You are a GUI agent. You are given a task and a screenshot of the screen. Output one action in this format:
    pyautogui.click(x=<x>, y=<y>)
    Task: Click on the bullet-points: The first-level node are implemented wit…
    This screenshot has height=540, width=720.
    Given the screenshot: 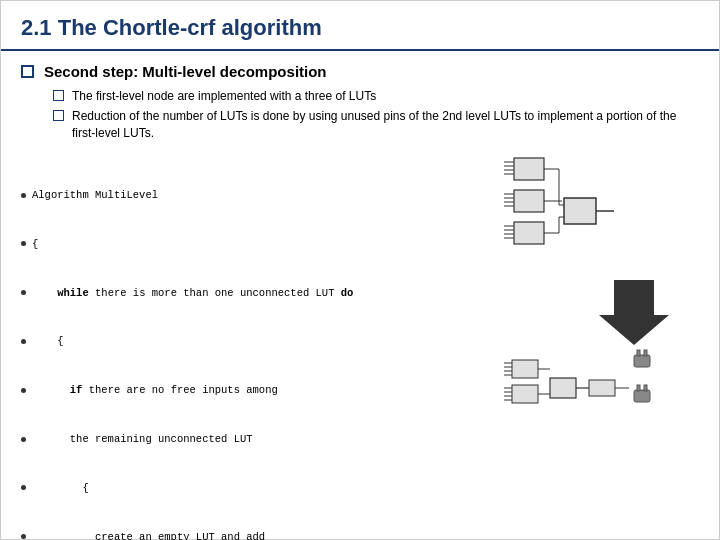 What is the action you would take?
    pyautogui.click(x=376, y=116)
    